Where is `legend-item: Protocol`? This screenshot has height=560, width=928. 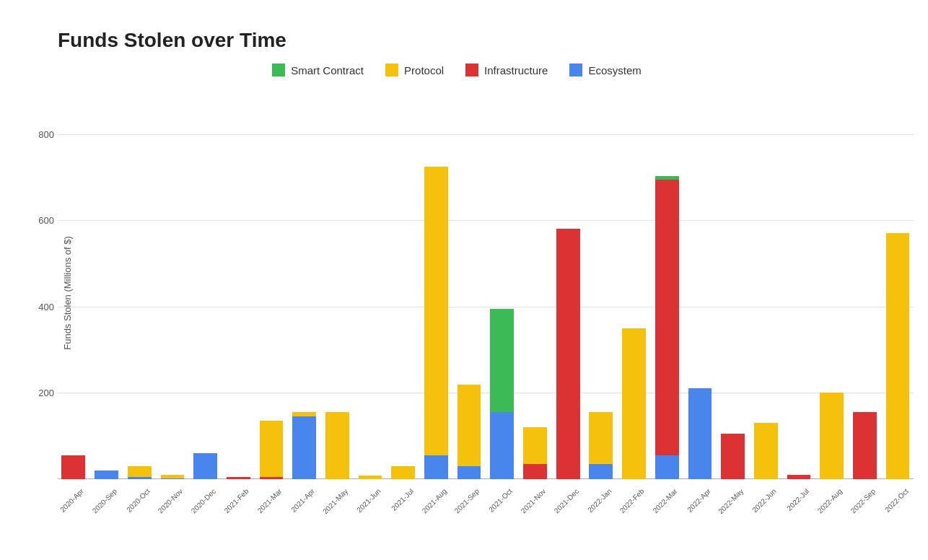
legend-item: Protocol is located at coordinates (414, 70).